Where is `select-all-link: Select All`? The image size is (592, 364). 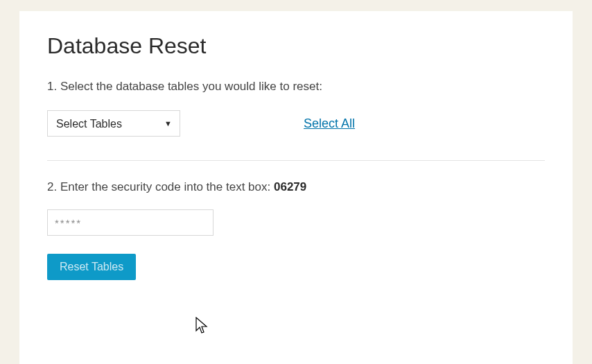
select-all-link: Select All is located at coordinates (329, 123).